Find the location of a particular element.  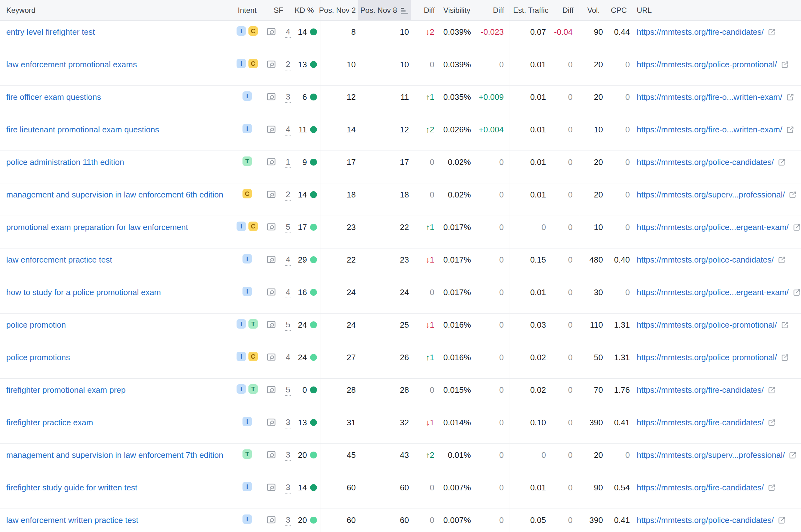

keyword-link: promotional exam preparation for law enf… is located at coordinates (97, 227).